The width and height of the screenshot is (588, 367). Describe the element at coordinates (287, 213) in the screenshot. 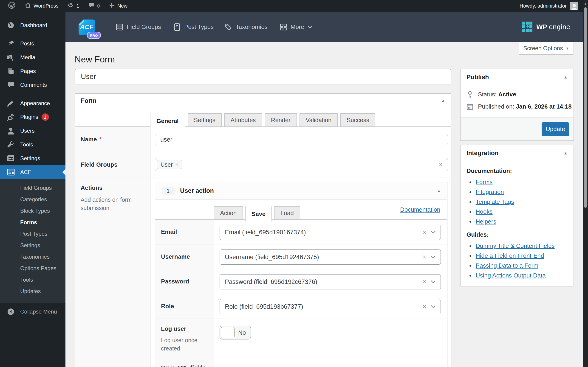

I see `tab-load: Load` at that location.